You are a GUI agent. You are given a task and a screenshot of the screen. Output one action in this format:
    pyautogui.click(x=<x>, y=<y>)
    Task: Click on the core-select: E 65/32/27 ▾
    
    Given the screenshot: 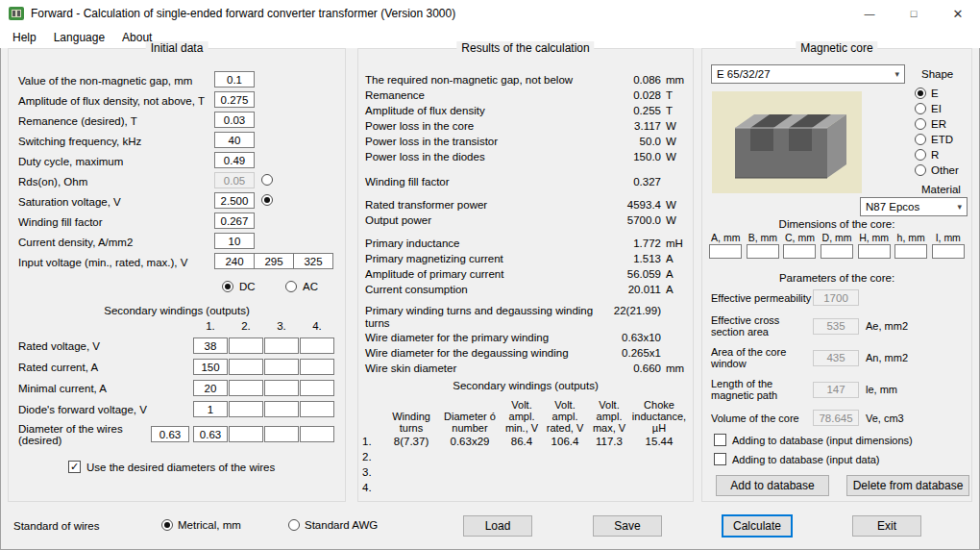 What is the action you would take?
    pyautogui.click(x=808, y=74)
    